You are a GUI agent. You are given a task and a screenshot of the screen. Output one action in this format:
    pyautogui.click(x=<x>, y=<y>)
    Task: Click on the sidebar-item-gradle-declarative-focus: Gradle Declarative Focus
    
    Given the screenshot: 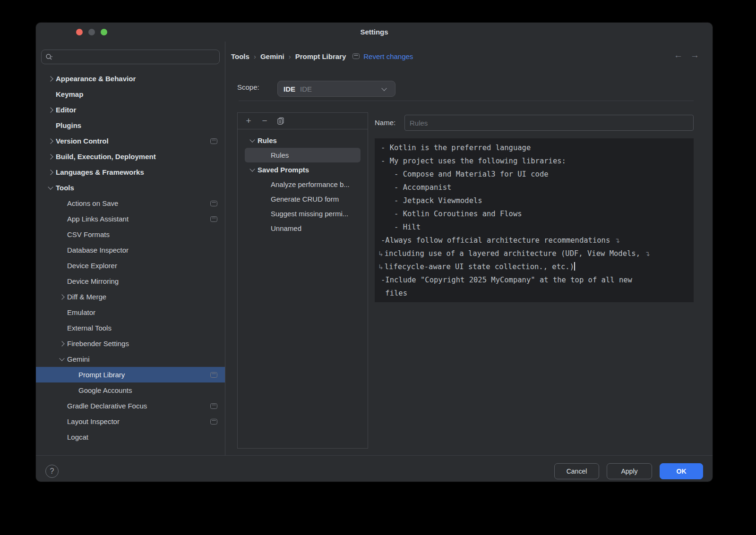 What is the action you would take?
    pyautogui.click(x=130, y=406)
    